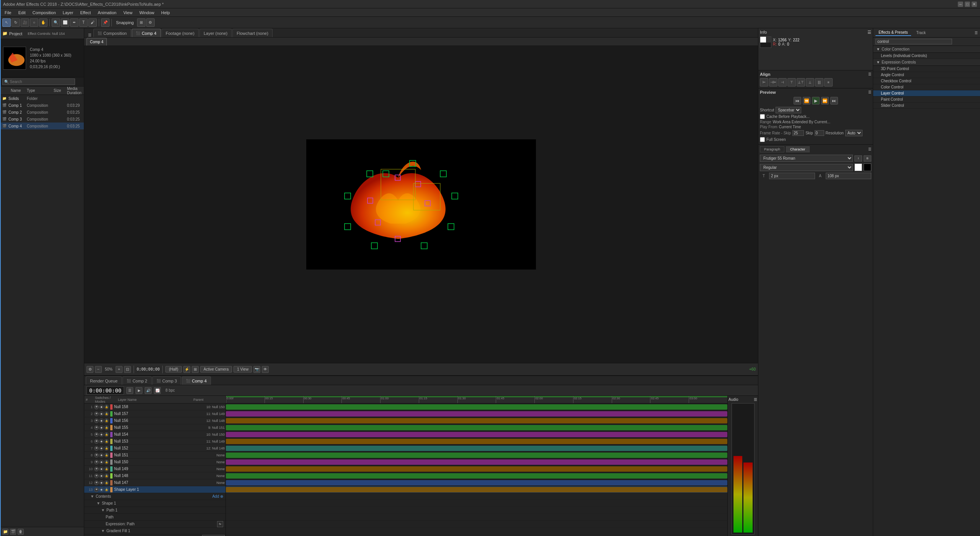 Image resolution: width=980 pixels, height=536 pixels. I want to click on tab-layer: Layer (none), so click(216, 33).